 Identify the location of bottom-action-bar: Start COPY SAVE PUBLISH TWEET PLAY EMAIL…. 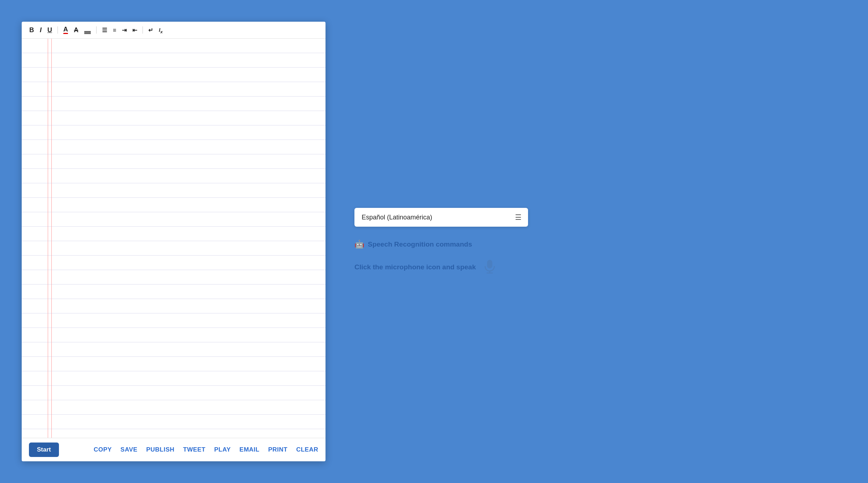
(174, 450).